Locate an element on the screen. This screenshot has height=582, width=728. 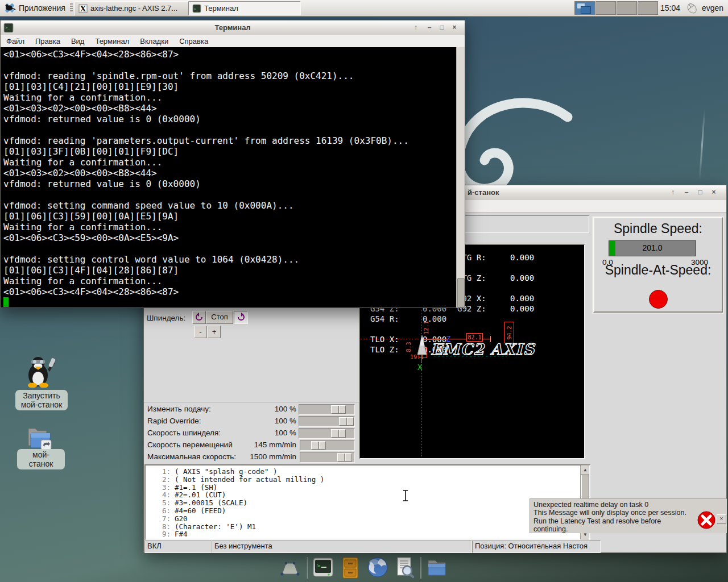
label-line: мой-станок is located at coordinates (42, 405).